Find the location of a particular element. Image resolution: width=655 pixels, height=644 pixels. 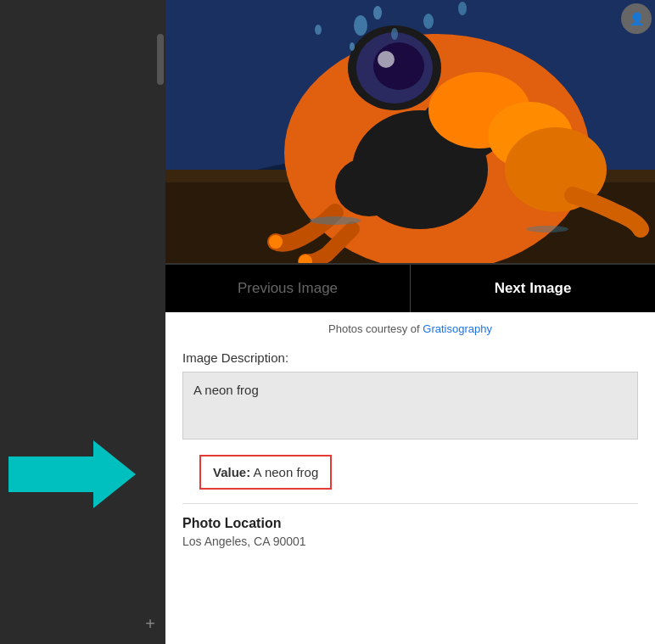

highlight-arrow is located at coordinates (72, 474).